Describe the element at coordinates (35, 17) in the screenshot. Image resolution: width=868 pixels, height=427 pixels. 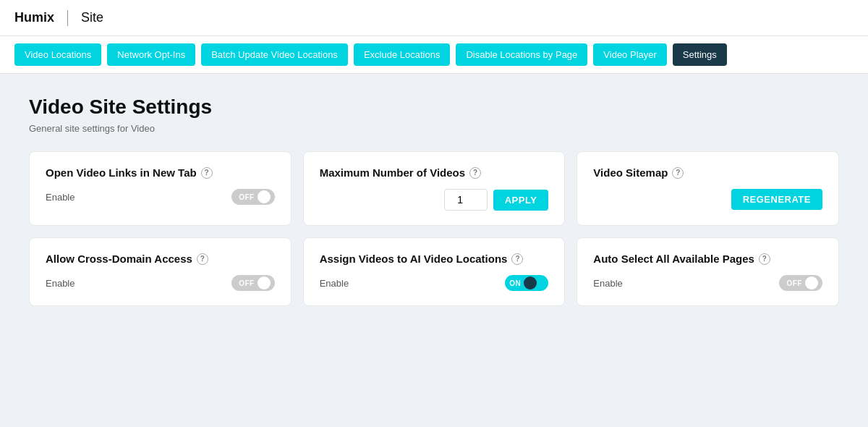
I see `brand-name: Humix` at that location.